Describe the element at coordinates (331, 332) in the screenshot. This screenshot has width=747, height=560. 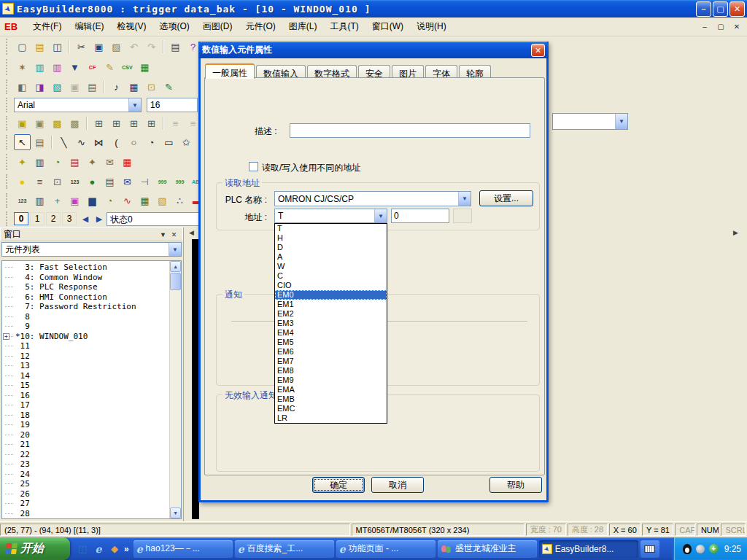
I see `address-type-option: EM4` at that location.